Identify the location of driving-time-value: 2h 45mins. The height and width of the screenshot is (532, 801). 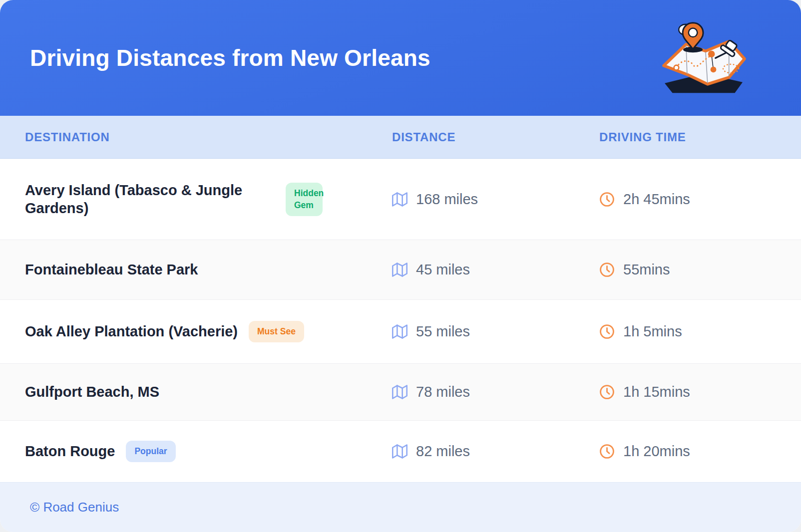
(657, 200).